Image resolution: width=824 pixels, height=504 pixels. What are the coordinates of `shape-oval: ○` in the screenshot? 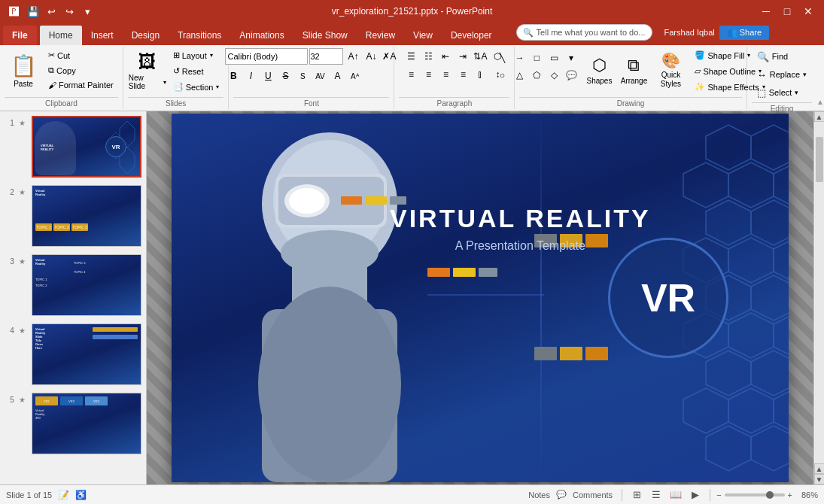 It's located at (502, 75).